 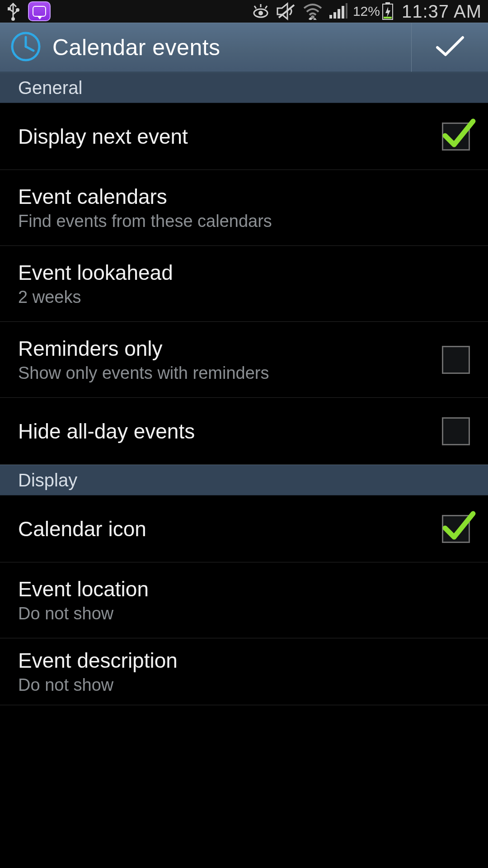 What do you see at coordinates (244, 222) in the screenshot?
I see `row-subtitle: Find events from these calendars` at bounding box center [244, 222].